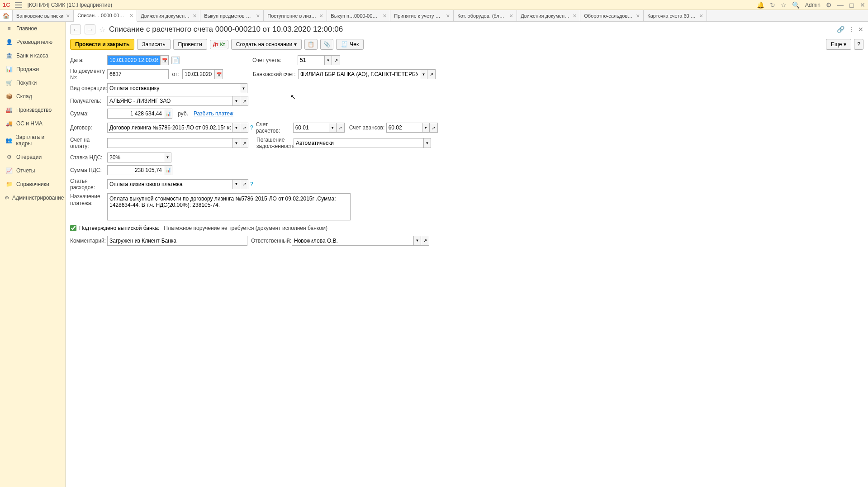 Image resolution: width=868 pixels, height=487 pixels. What do you see at coordinates (859, 44) in the screenshot?
I see `help-button: ?` at bounding box center [859, 44].